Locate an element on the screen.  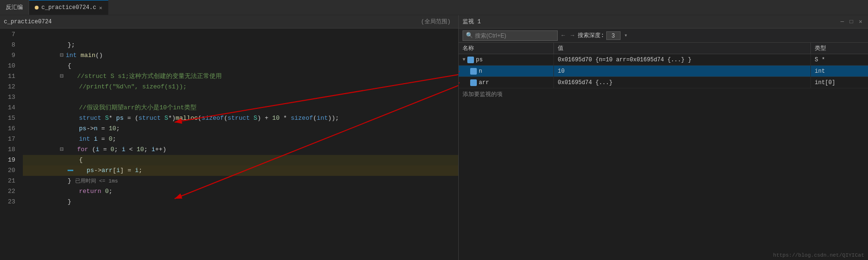
code-line-18: { is located at coordinates (241, 150).